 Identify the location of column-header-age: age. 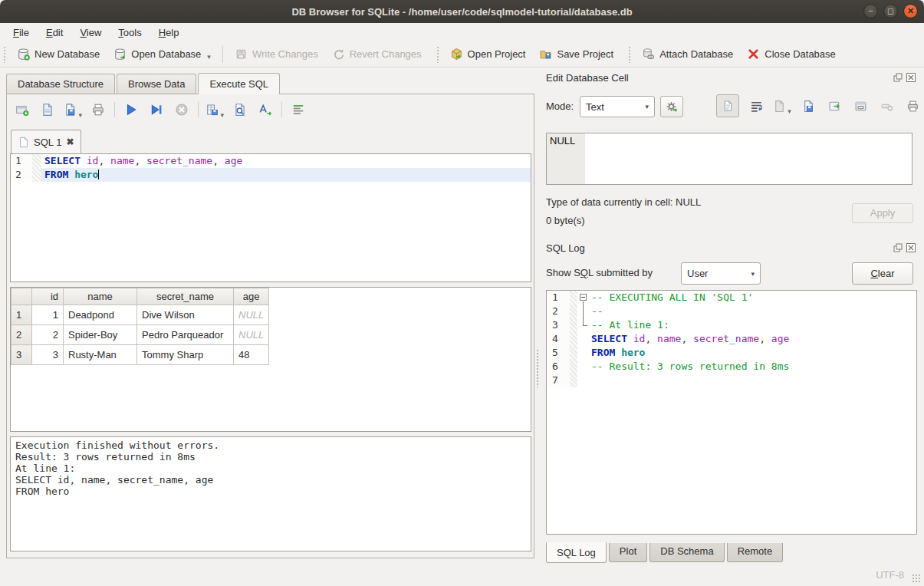
(252, 297).